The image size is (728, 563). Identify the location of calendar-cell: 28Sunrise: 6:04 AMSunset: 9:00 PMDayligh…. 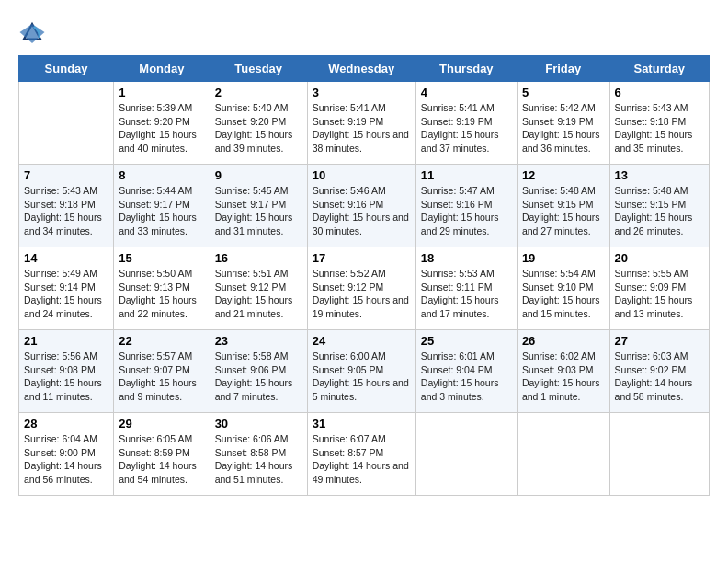
(66, 454).